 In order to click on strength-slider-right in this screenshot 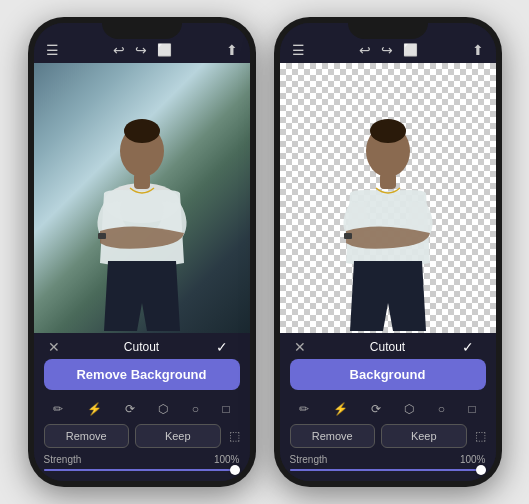, I will do `click(388, 470)`.